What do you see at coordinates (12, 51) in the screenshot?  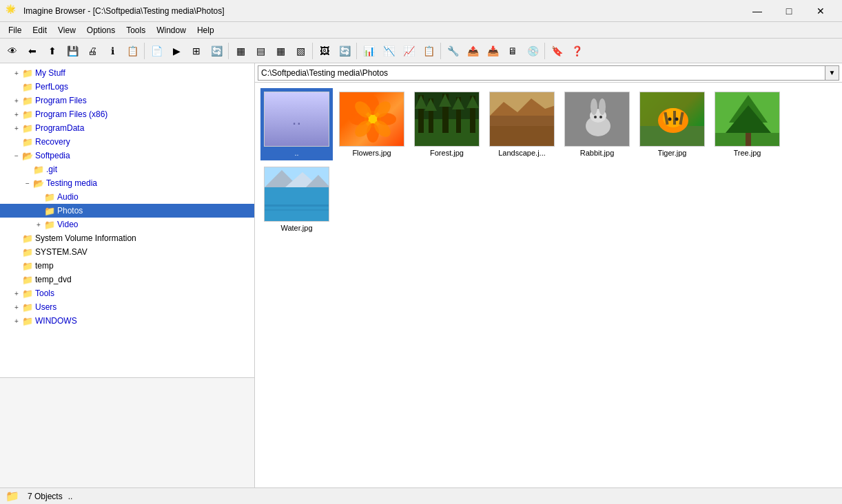 I see `tb-eye: 👁` at bounding box center [12, 51].